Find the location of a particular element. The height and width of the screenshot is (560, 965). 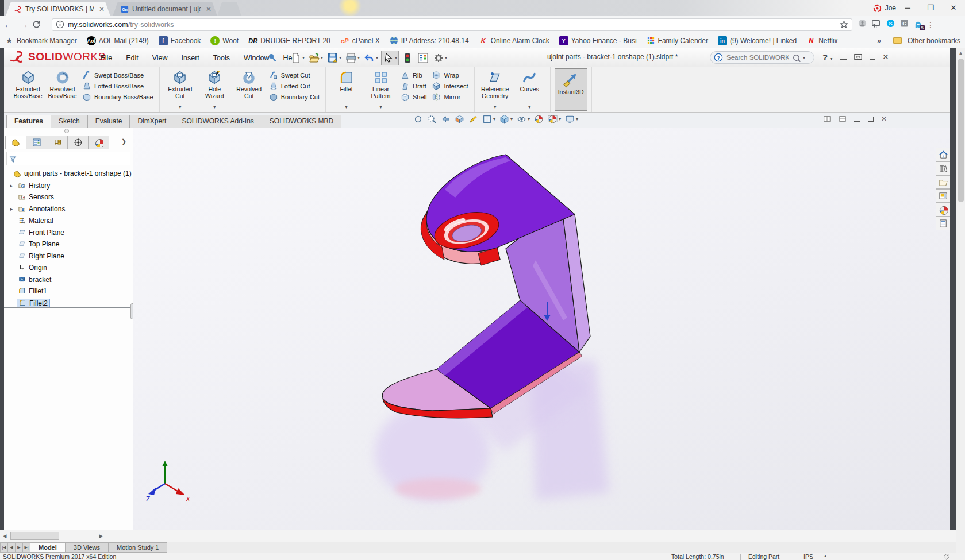

bookmark-item: KOnline Alarm Clock is located at coordinates (514, 41).